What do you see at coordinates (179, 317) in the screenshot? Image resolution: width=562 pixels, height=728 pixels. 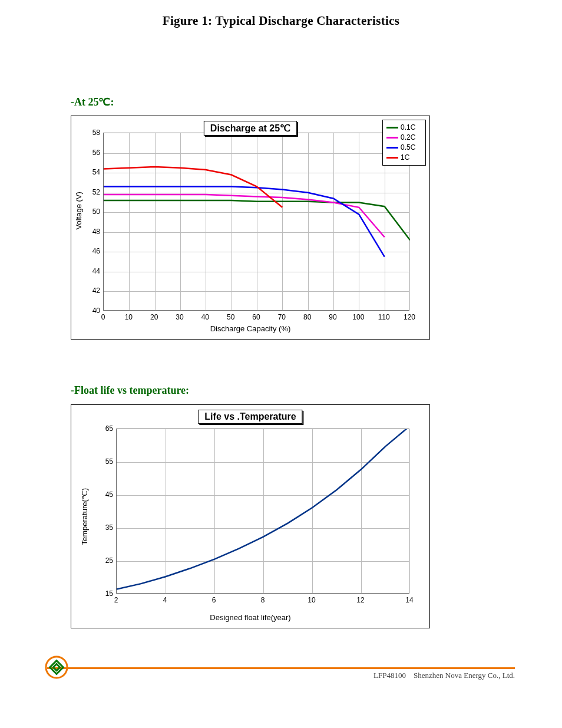 I see `x-tick-label: 30` at bounding box center [179, 317].